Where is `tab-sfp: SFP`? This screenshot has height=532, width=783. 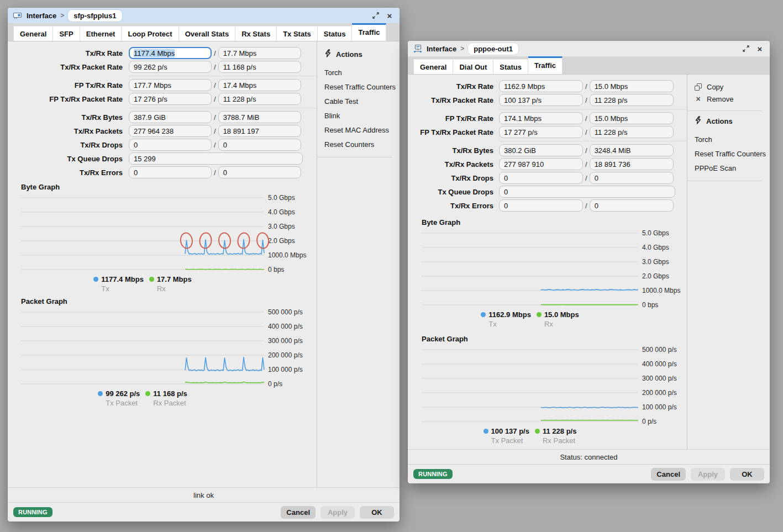
tab-sfp: SFP is located at coordinates (66, 33).